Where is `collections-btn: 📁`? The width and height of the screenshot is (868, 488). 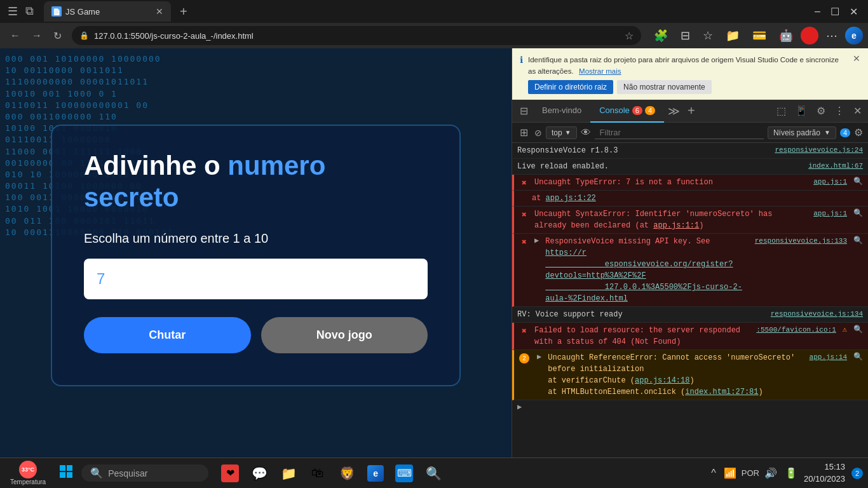
collections-btn: 📁 is located at coordinates (733, 36).